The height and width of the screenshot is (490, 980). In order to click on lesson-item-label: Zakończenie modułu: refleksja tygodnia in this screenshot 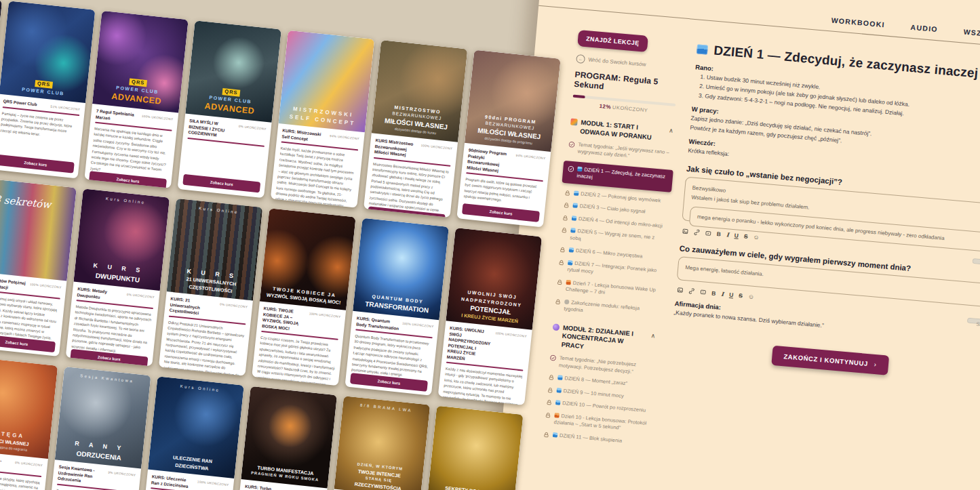, I will do `click(610, 309)`.